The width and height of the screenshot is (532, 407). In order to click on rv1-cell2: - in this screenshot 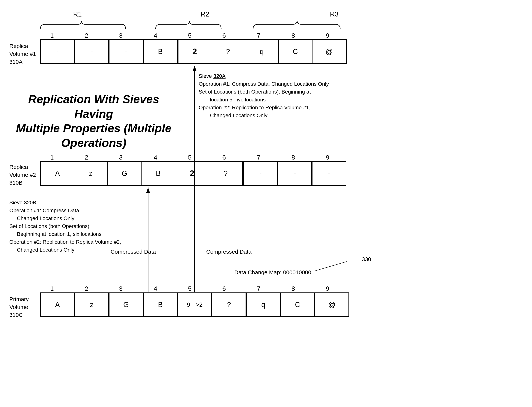, I will do `click(92, 52)`.